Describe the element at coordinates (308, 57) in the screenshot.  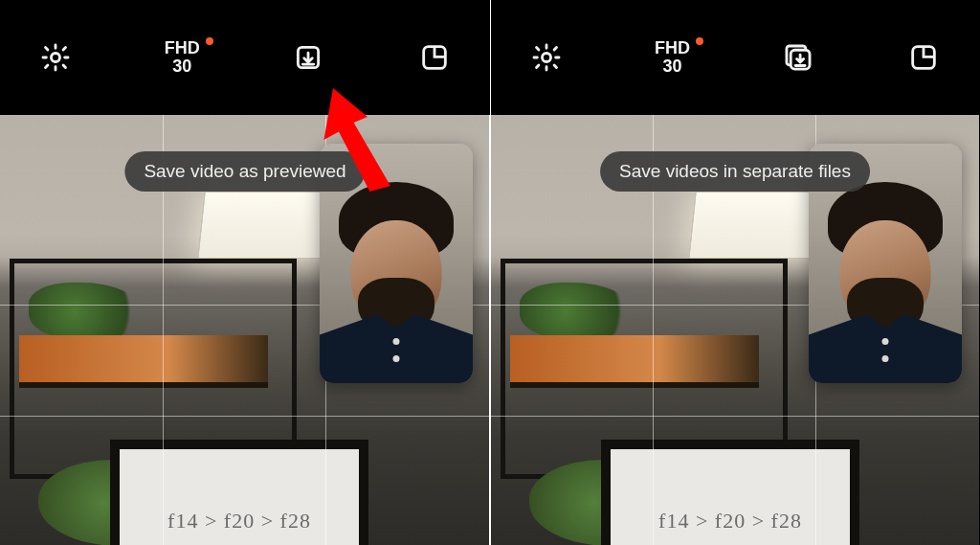
I see `save-single-icon` at that location.